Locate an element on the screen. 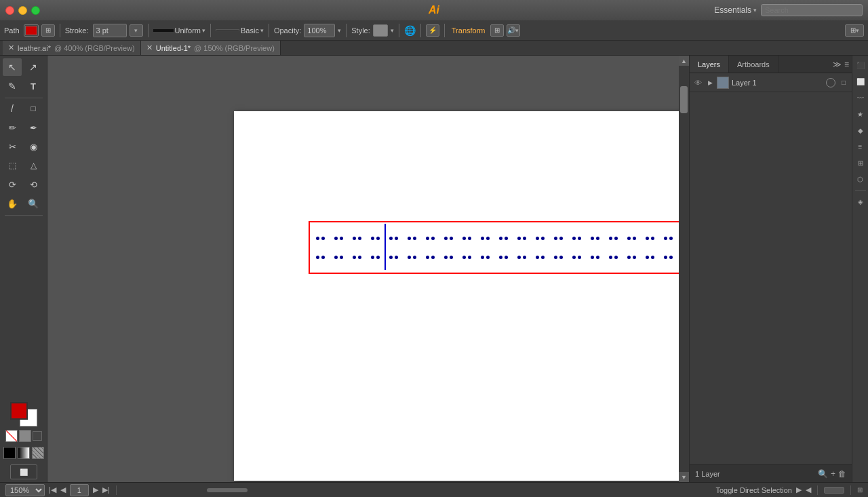 The width and height of the screenshot is (868, 497). transform-button: Transform is located at coordinates (469, 31).